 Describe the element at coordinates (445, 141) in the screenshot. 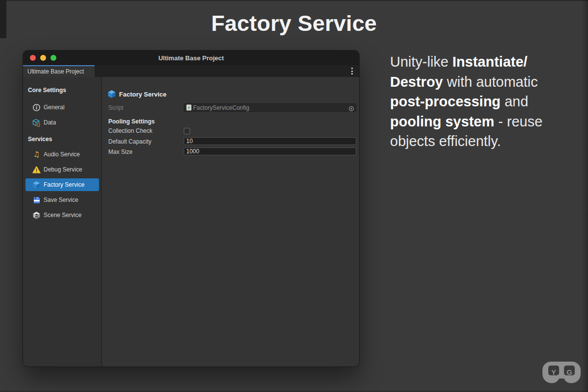

I see `desc-segment: objects efficiently.` at that location.